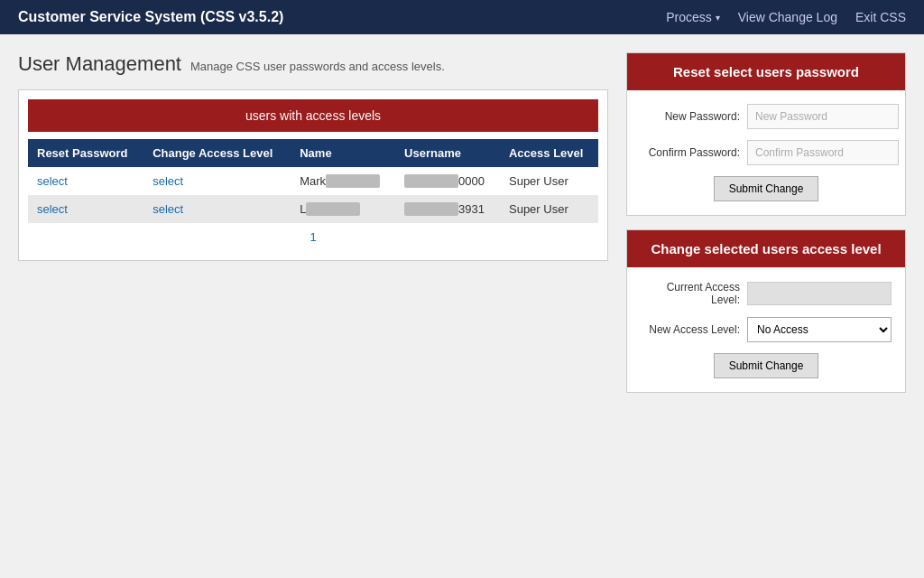 Image resolution: width=924 pixels, height=578 pixels. I want to click on new-password-input, so click(823, 117).